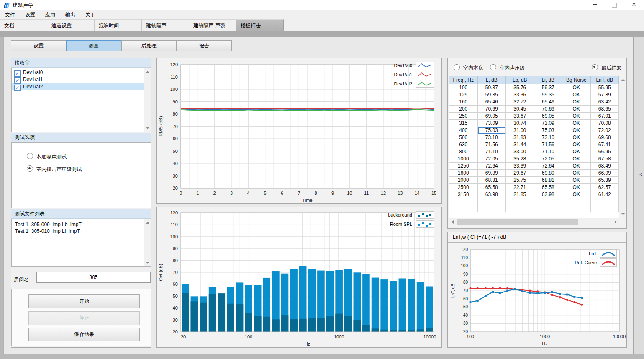  What do you see at coordinates (520, 166) in the screenshot?
I see `table-cell: 33.39` at bounding box center [520, 166].